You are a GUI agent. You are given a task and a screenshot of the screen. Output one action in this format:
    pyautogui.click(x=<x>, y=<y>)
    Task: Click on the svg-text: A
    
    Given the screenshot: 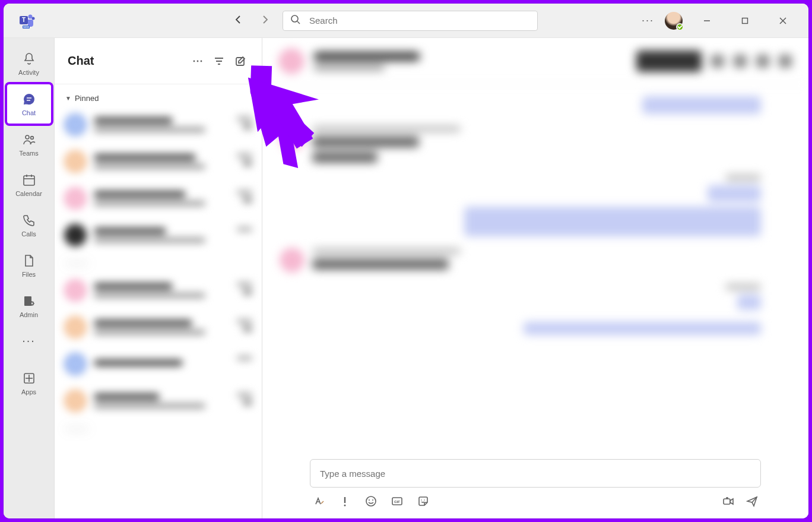 What is the action you would take?
    pyautogui.click(x=27, y=301)
    